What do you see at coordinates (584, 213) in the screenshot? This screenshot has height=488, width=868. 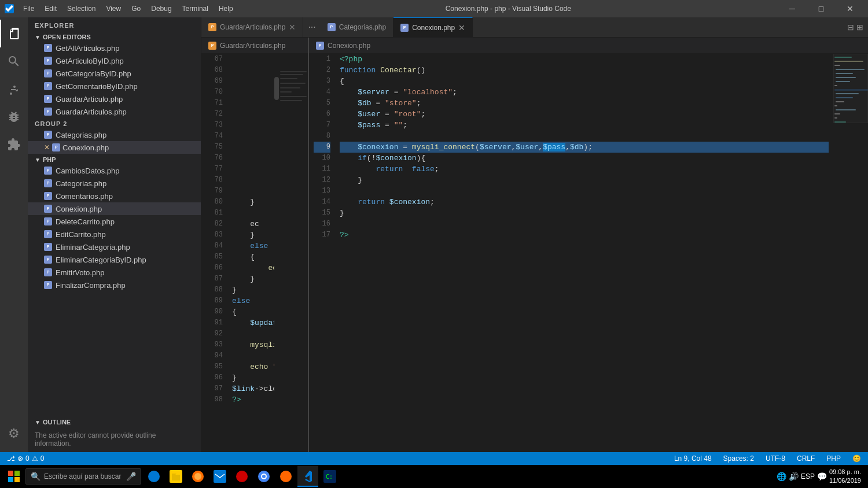 I see `code-line-15: }` at bounding box center [584, 213].